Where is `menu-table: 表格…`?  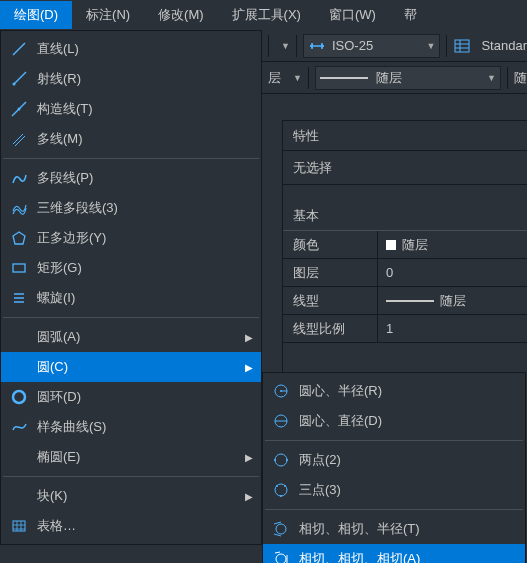 menu-table: 表格… is located at coordinates (131, 526).